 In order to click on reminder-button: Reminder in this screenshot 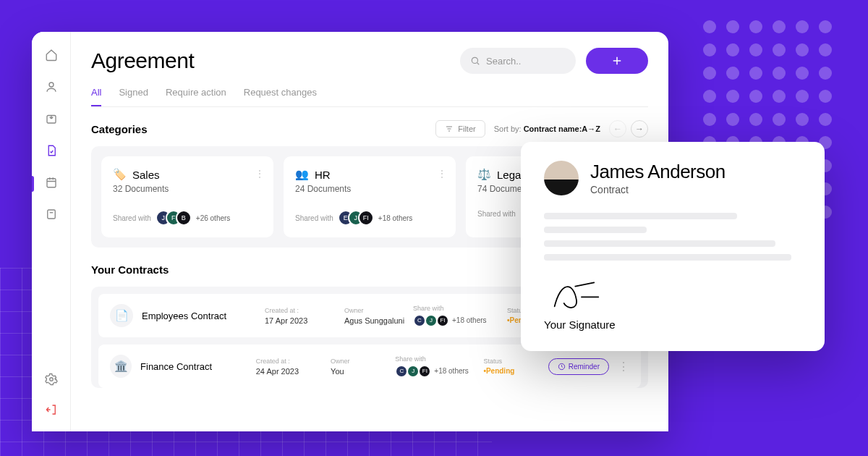, I will do `click(579, 366)`.